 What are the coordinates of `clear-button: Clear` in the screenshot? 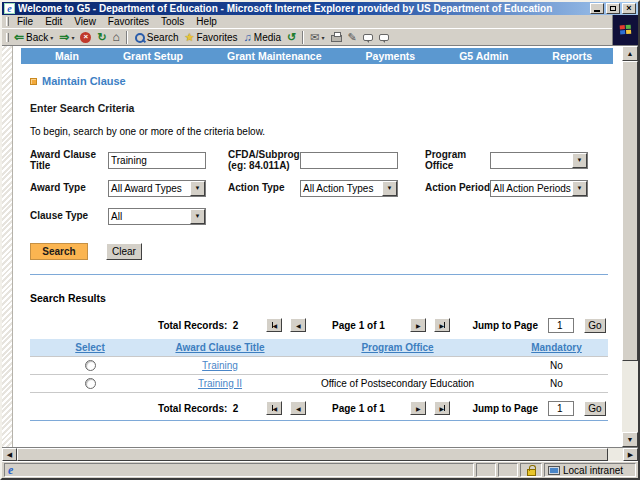 It's located at (124, 252).